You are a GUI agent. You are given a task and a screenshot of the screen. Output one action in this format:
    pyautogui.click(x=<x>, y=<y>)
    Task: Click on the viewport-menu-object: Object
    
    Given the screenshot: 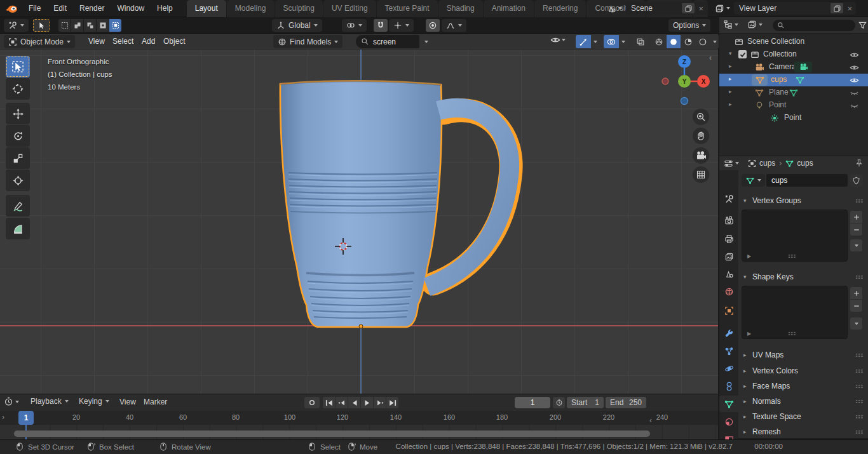 What is the action you would take?
    pyautogui.click(x=174, y=41)
    